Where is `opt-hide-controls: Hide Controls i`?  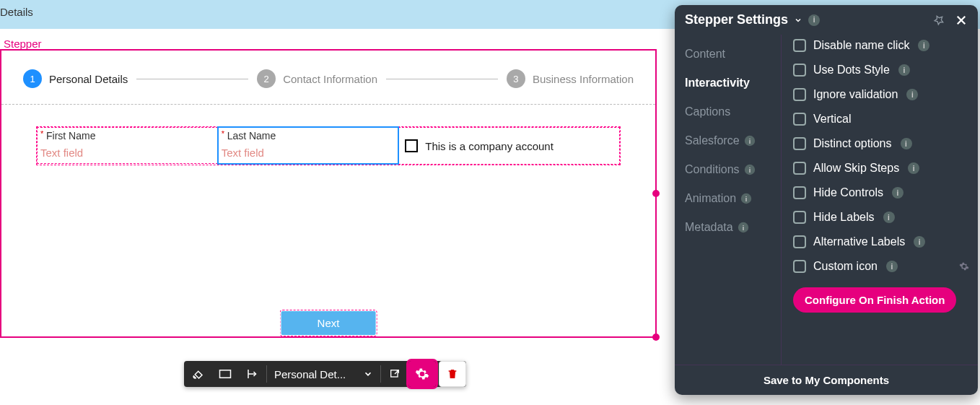 opt-hide-controls: Hide Controls i is located at coordinates (881, 193).